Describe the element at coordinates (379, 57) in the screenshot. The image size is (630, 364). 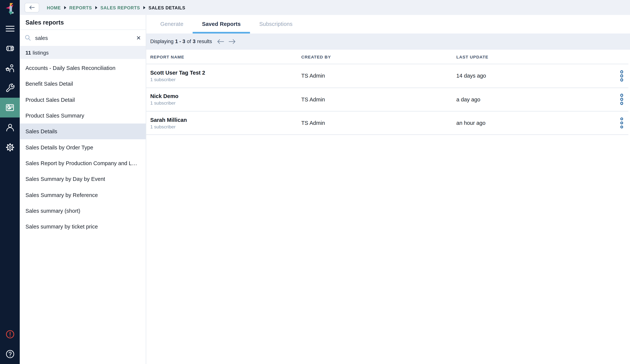
I see `column-header-created-by: CREATED BY` at that location.